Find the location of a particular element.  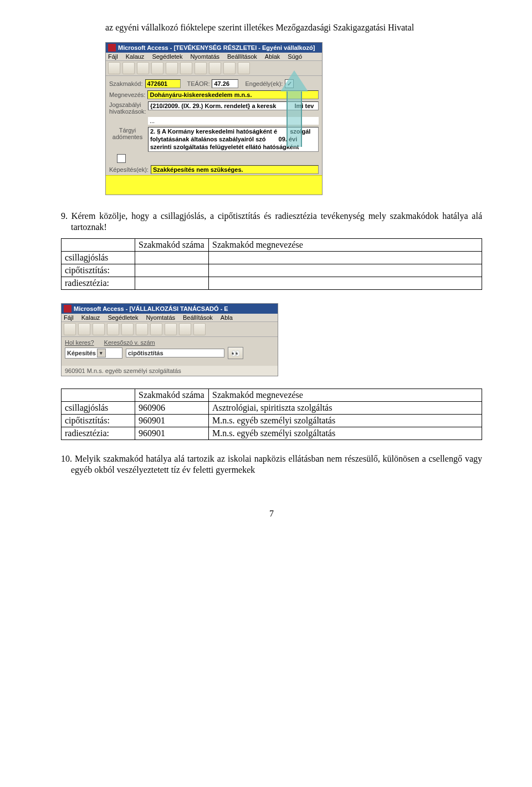

menu-item: Súgó is located at coordinates (295, 57).